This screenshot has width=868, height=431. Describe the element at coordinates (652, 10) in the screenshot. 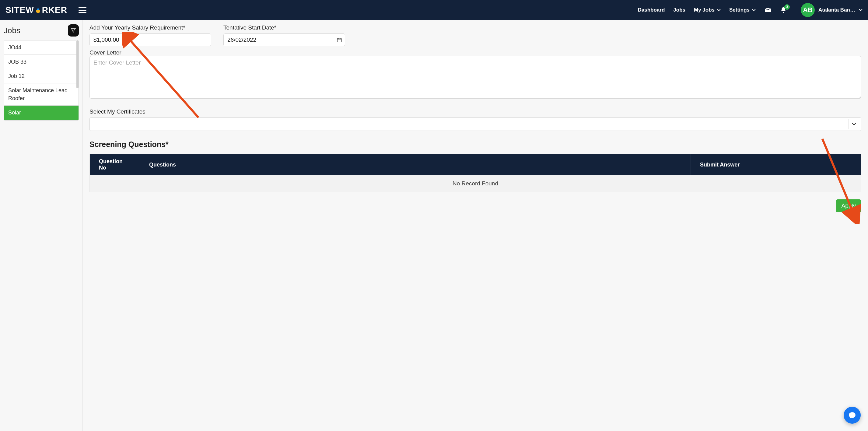

I see `nav-dashboard-label: Dashboard` at that location.